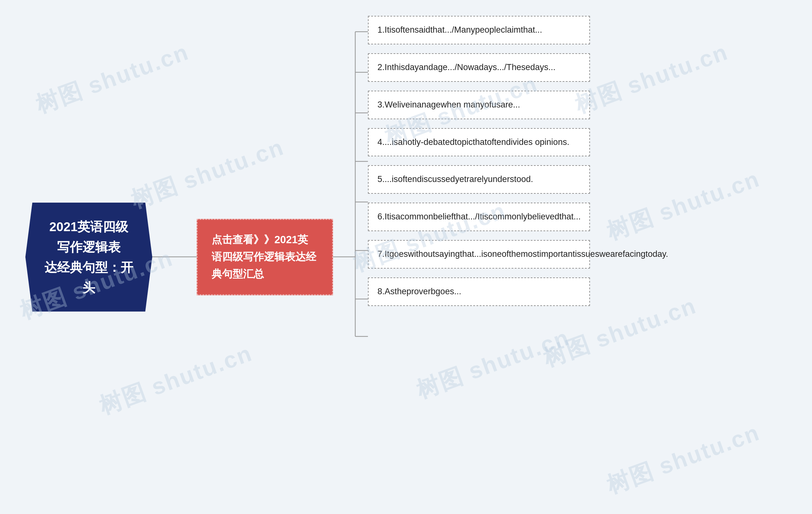 The image size is (812, 514). Describe the element at coordinates (479, 67) in the screenshot. I see `right-node-2: 2.Inthisdayandage.../Nowadays.../Theseda…` at that location.